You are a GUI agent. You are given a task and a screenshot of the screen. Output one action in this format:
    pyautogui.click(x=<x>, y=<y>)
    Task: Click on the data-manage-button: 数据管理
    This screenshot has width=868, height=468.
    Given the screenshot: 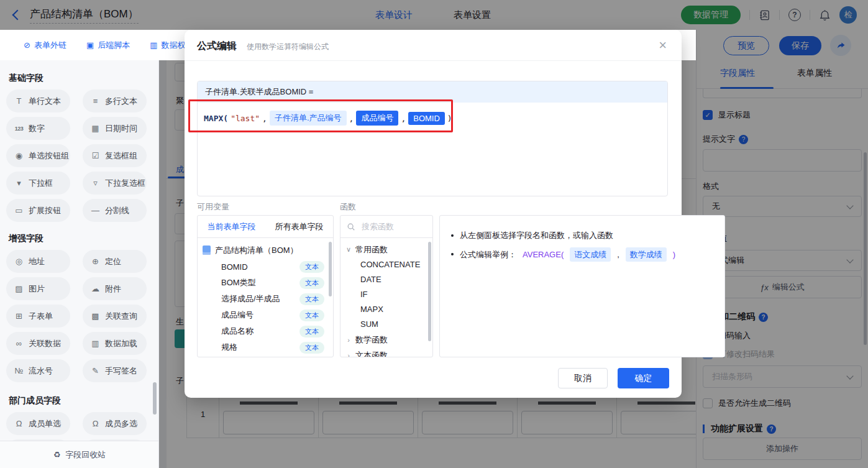 What is the action you would take?
    pyautogui.click(x=711, y=15)
    